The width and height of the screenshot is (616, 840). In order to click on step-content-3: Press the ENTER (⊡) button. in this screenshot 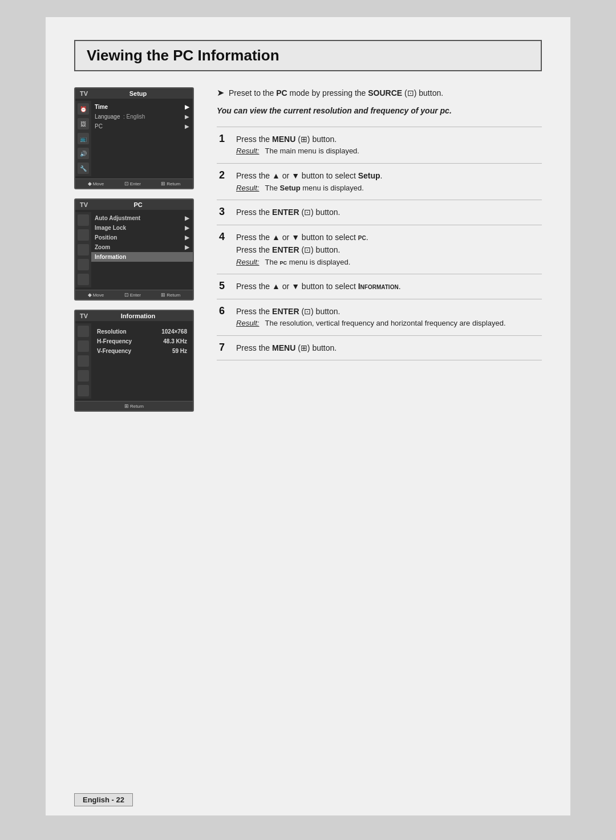, I will do `click(387, 212)`.